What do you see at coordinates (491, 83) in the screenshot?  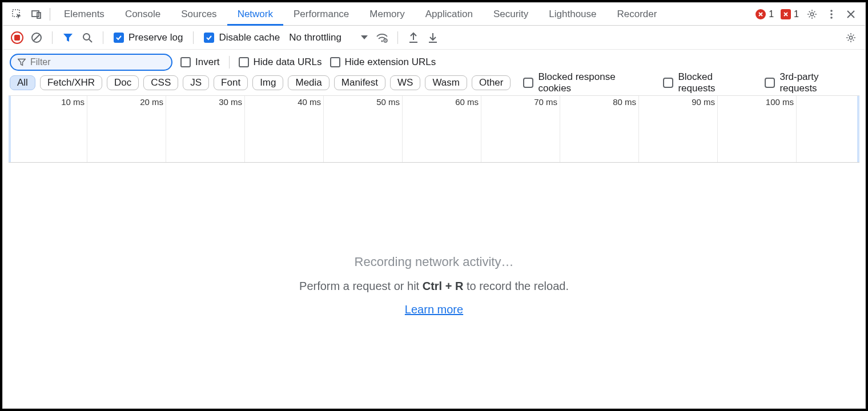 I see `type-pill-other: Other` at bounding box center [491, 83].